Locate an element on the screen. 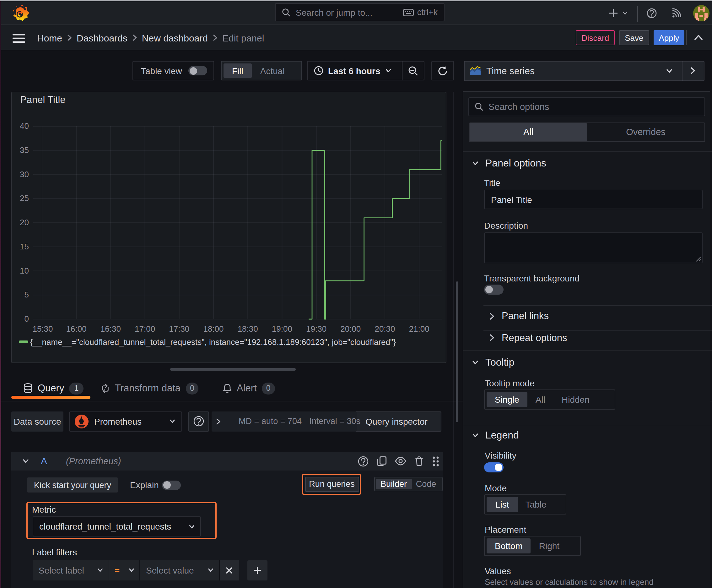 The image size is (712, 588). svg-text: 5 is located at coordinates (26, 295).